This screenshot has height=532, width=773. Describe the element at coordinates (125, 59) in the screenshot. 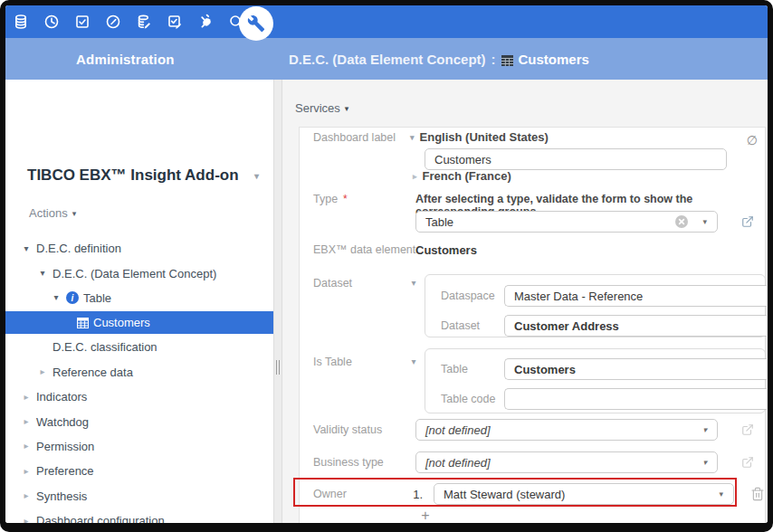

I see `page-title: Administration` at that location.